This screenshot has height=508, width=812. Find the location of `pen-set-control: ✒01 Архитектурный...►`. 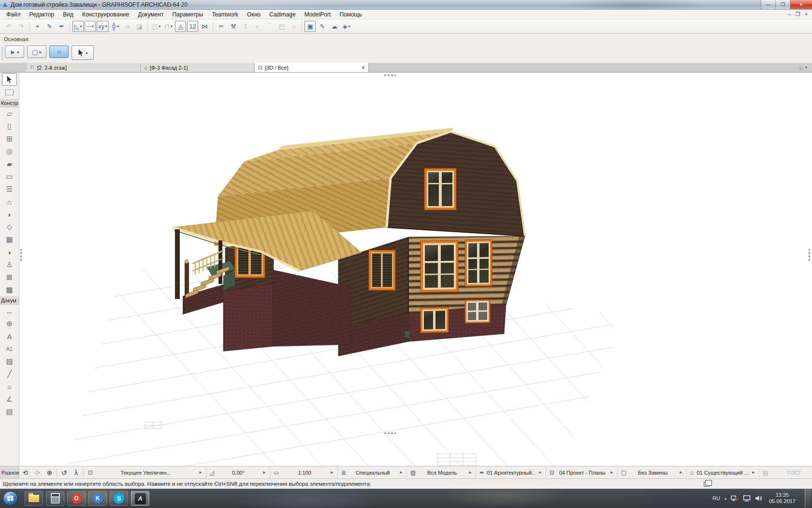

pen-set-control: ✒01 Архитектурный...► is located at coordinates (511, 472).